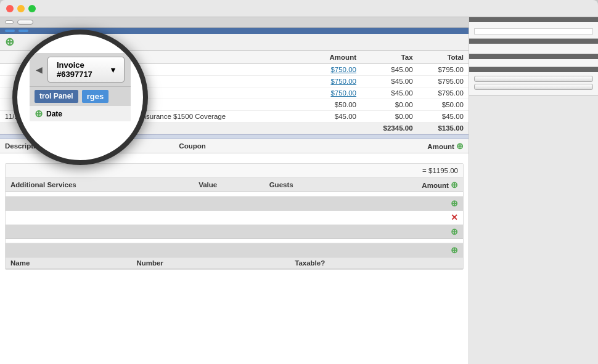 This screenshot has width=598, height=364. What do you see at coordinates (80, 97) in the screenshot?
I see `zoom-circle-overlay: ◀ Invoice #6397717 ▾ trol Panel rges ⊕ D…` at bounding box center [80, 97].